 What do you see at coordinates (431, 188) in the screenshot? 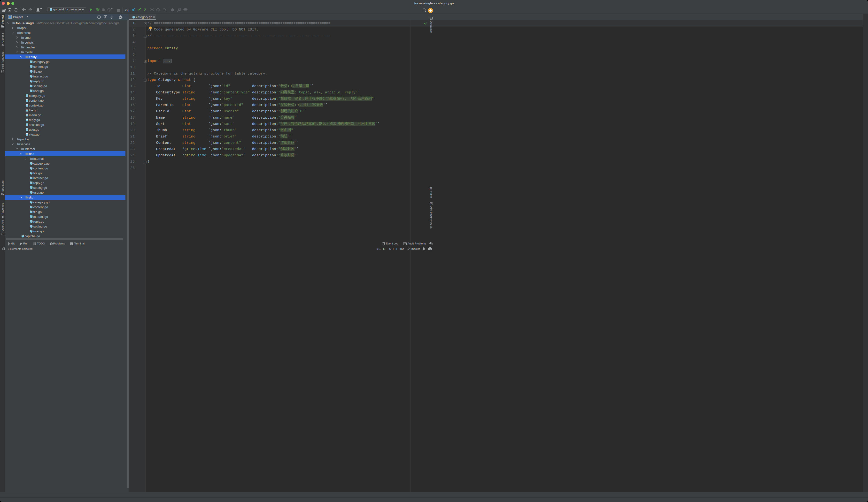
I see `svg-text: M` at bounding box center [431, 188].